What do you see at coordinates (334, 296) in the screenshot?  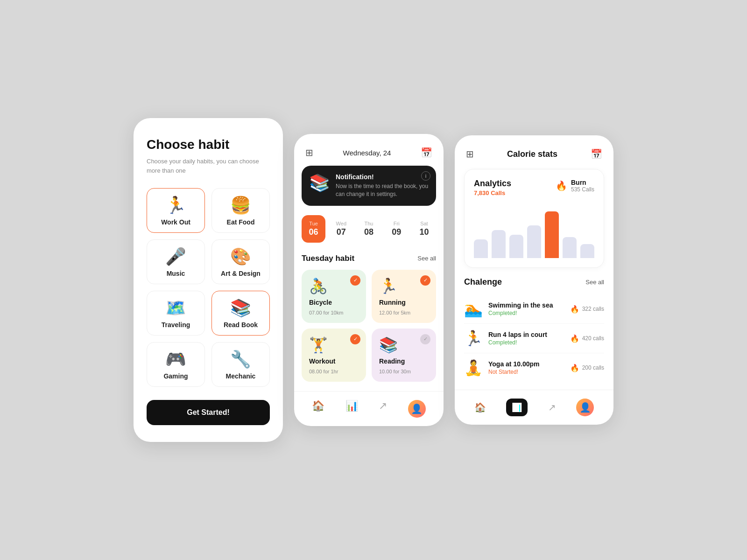 I see `activity-card-0: ✓ 🚴 Bicycle 07.00 for 10km` at bounding box center [334, 296].